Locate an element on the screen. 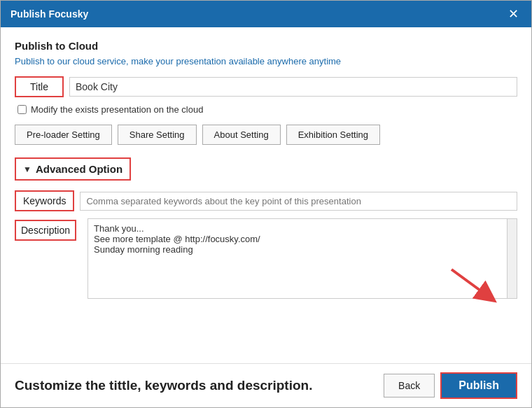  settings-buttons-row: Pre-loader Setting Share Setting About S… is located at coordinates (266, 134).